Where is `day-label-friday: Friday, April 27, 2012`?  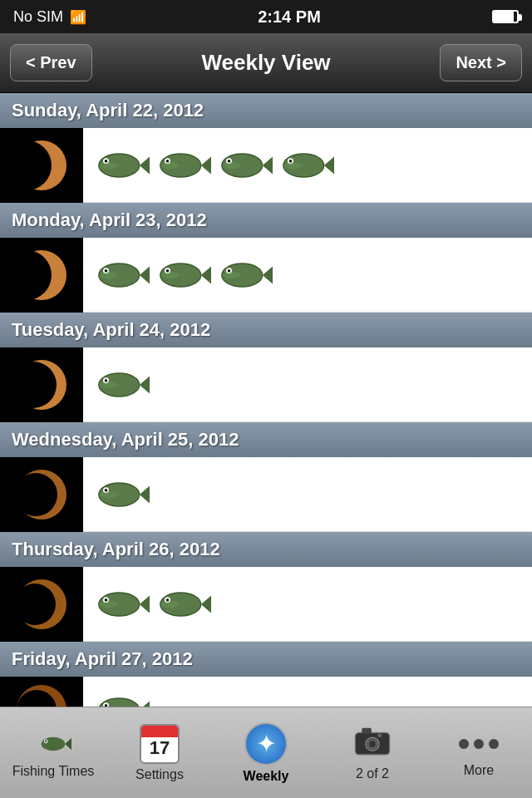 day-label-friday: Friday, April 27, 2012 is located at coordinates (102, 659).